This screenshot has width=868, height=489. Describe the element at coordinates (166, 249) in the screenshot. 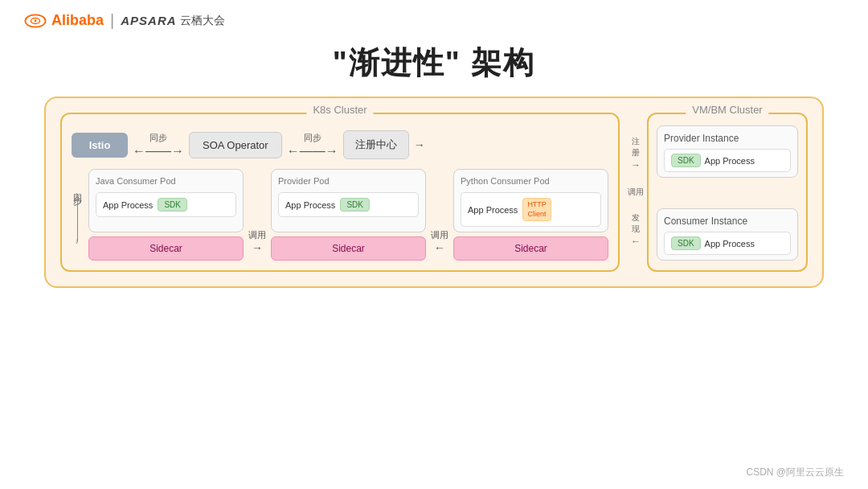

I see `java-sidecar: Sidecar` at that location.